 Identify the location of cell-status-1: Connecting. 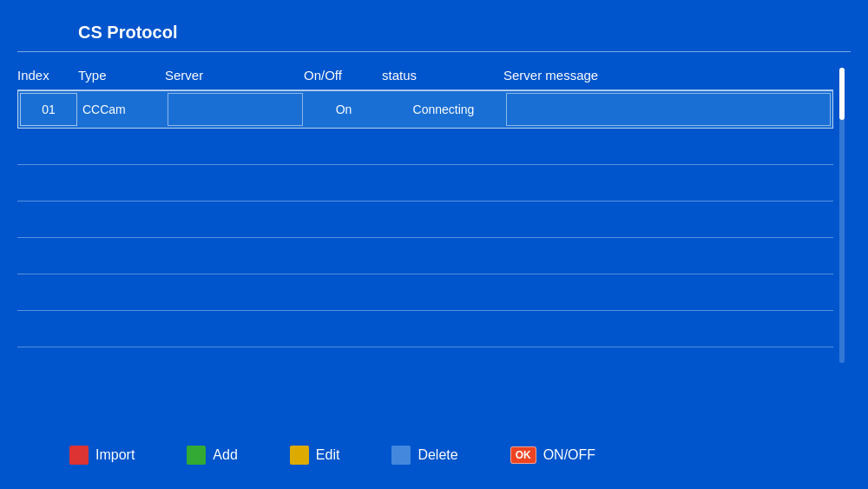
(444, 109).